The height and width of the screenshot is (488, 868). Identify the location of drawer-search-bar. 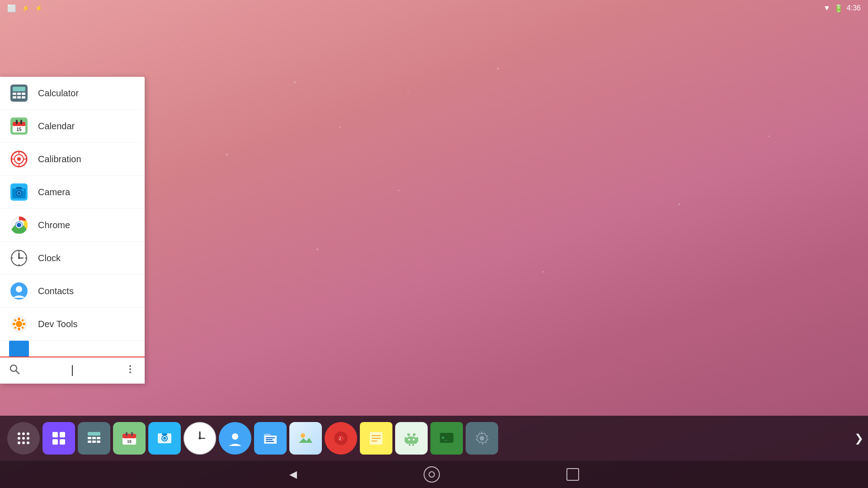
(72, 370).